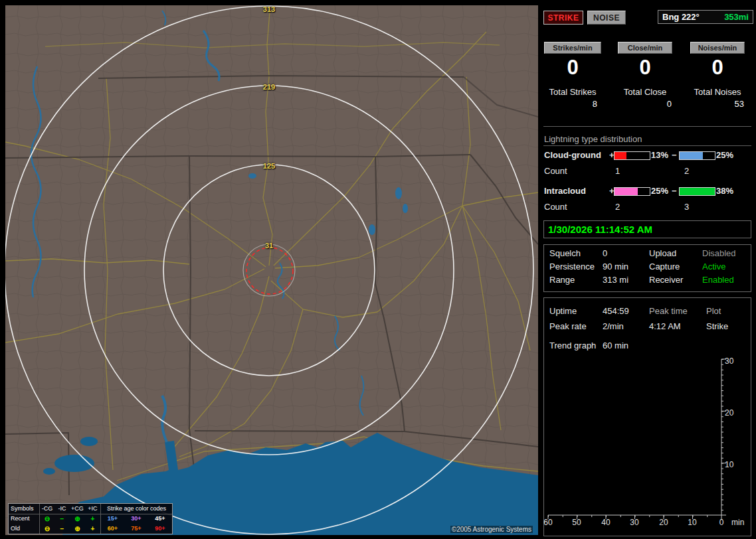 This screenshot has width=756, height=539. Describe the element at coordinates (24, 519) in the screenshot. I see `legend-row-recent: Recent` at that location.